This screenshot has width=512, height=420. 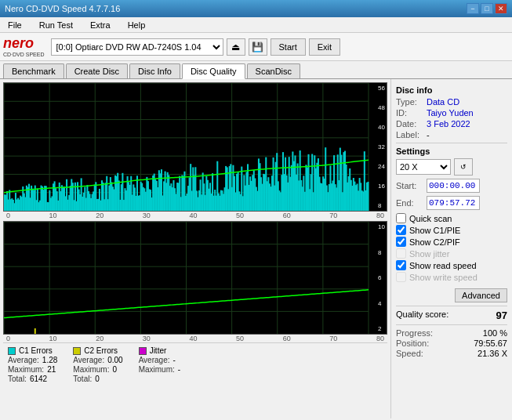 What do you see at coordinates (136, 25) in the screenshot?
I see `menu-help: Help` at bounding box center [136, 25].